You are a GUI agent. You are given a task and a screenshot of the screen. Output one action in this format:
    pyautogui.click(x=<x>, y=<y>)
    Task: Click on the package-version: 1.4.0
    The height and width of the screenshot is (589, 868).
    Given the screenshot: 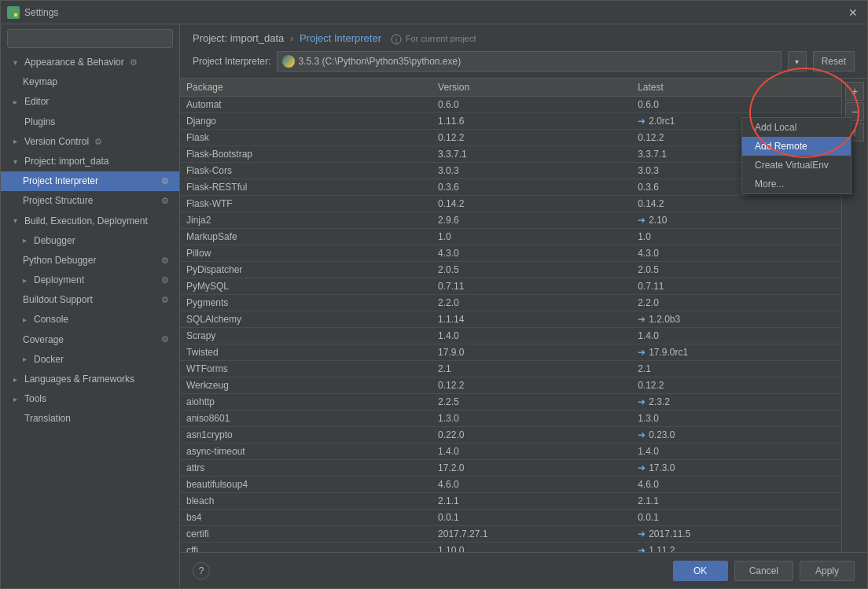 What is the action you would take?
    pyautogui.click(x=531, y=451)
    